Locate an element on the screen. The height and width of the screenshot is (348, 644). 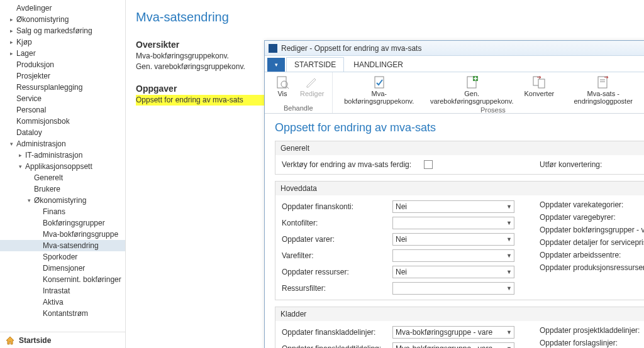
nav-item-kjøp: ▸Kjøp is located at coordinates (63, 42).